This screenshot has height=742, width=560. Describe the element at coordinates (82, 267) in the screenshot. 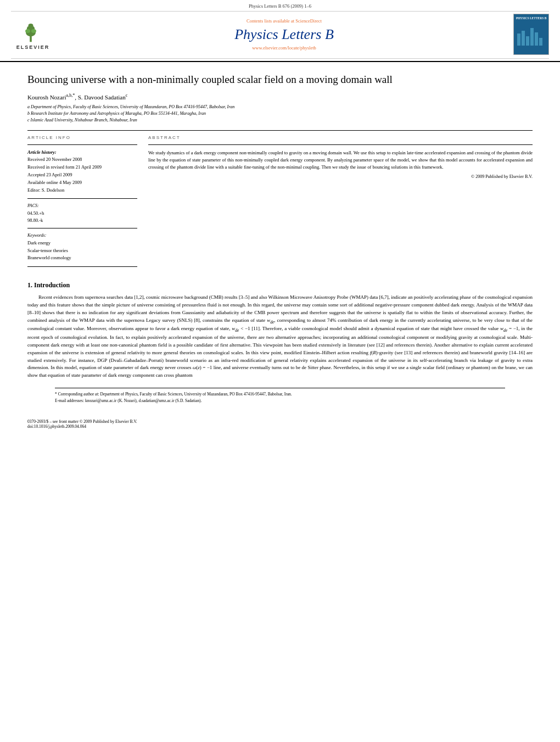

I see `divider-bottom-info` at that location.